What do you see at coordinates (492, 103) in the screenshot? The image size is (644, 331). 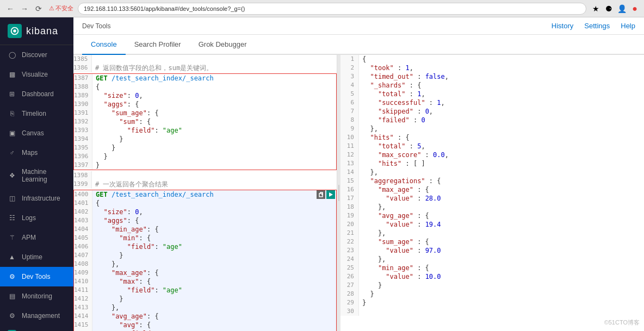 I see `output-line: 6 "successful" : 1,` at bounding box center [492, 103].